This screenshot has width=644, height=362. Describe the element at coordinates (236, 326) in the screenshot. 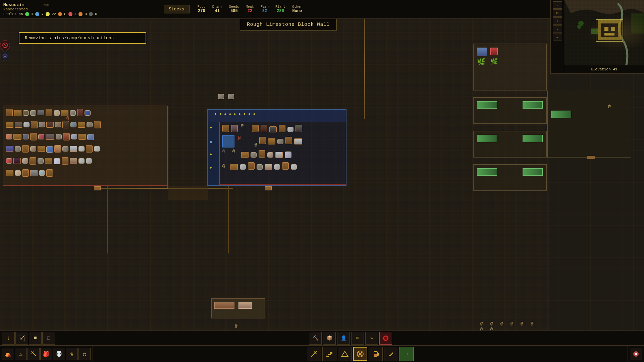

I see `dwarf-group-bottom: @` at that location.